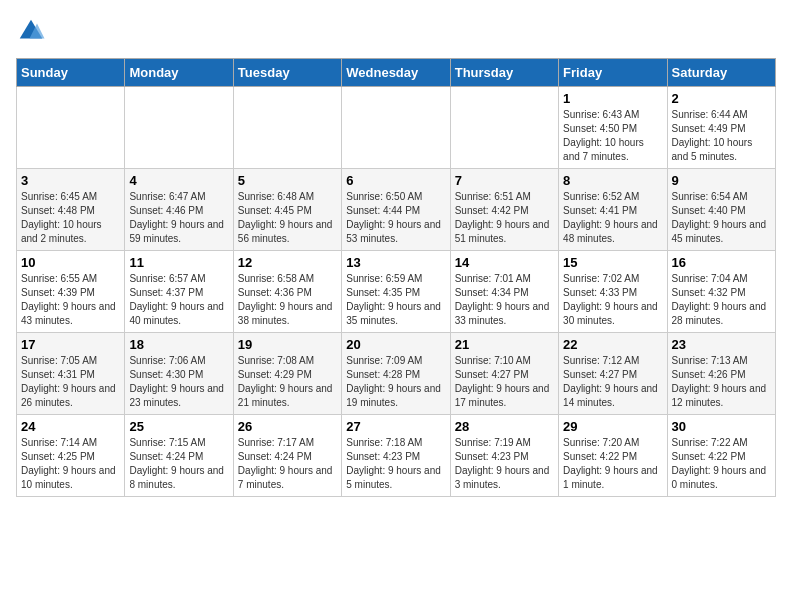 This screenshot has width=792, height=612. Describe the element at coordinates (613, 374) in the screenshot. I see `calendar-cell: 22Sunrise: 7:12 AMSunset: 4:27 PMDayligh…` at that location.